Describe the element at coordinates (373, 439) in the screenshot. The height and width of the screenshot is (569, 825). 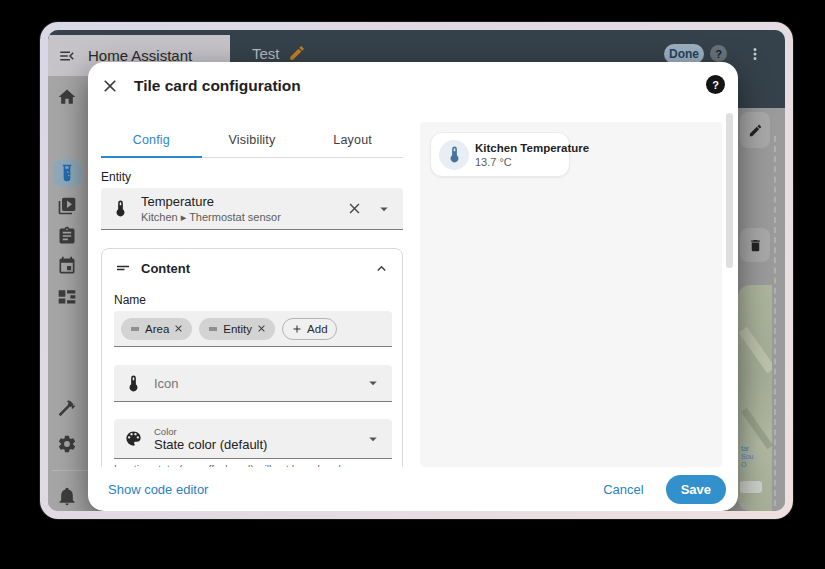
I see `color-caret-icon` at that location.